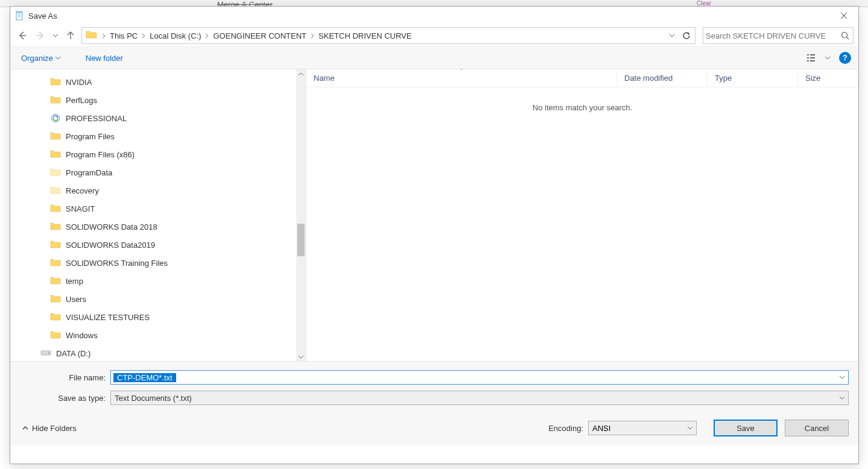 The height and width of the screenshot is (469, 868). I want to click on tree-item-label: SNAGIT, so click(80, 209).